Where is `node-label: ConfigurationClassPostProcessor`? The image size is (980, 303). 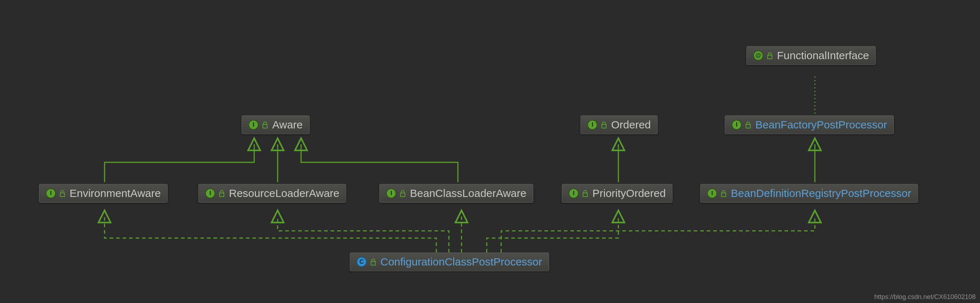
node-label: ConfigurationClassPostProcessor is located at coordinates (461, 262).